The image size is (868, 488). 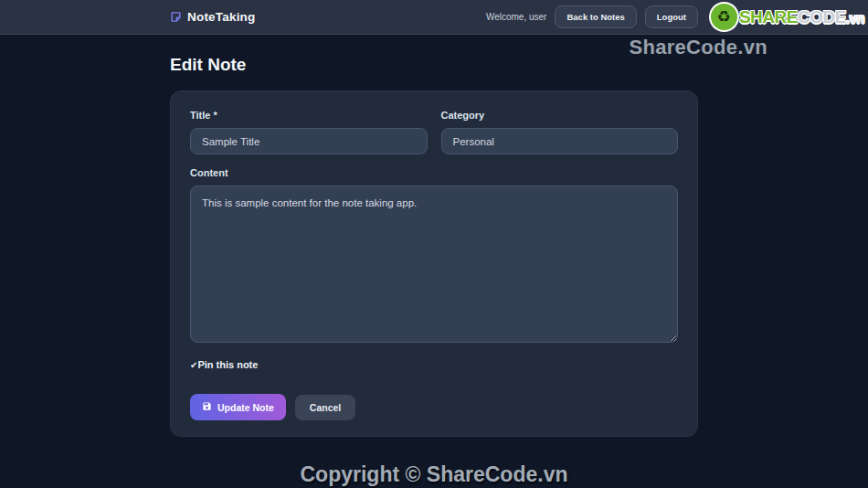 What do you see at coordinates (596, 16) in the screenshot?
I see `back-to-notes-button: Back to Notes` at bounding box center [596, 16].